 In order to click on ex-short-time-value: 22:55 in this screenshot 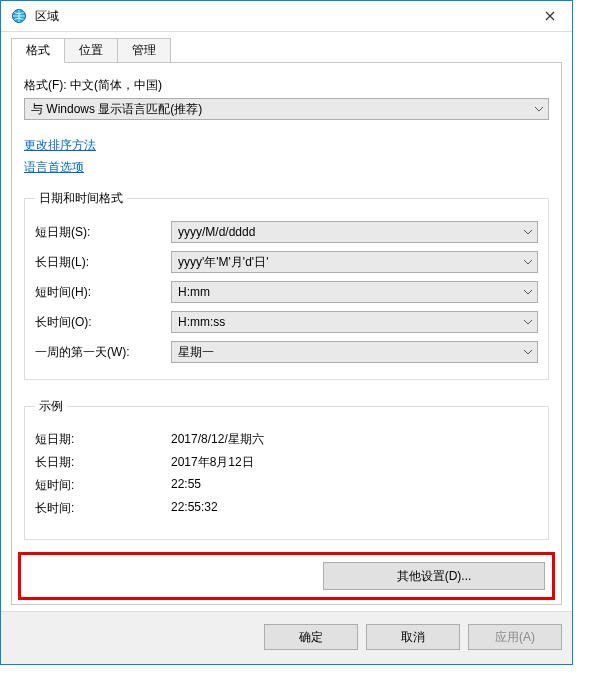, I will do `click(354, 486)`.